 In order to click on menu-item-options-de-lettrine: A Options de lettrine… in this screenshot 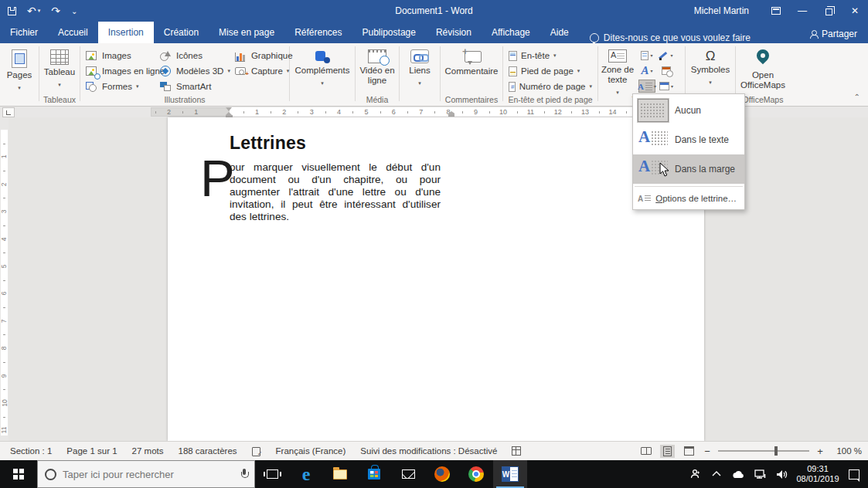, I will do `click(689, 198)`.